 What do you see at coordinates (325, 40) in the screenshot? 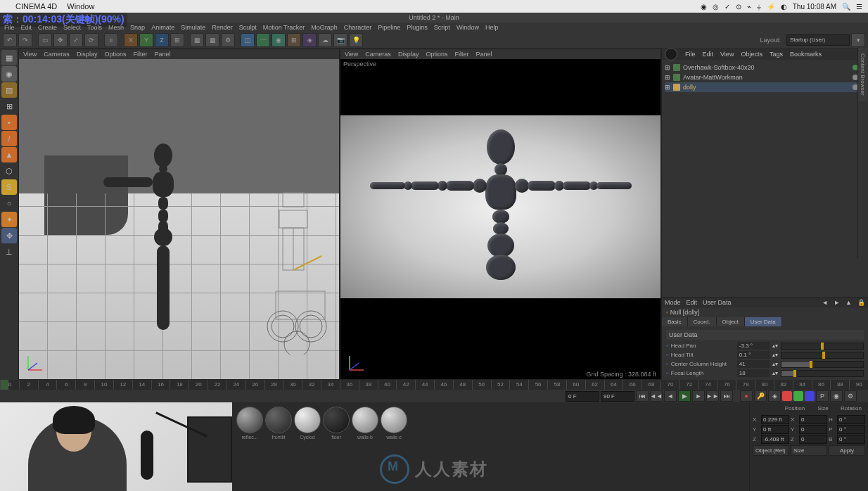
I see `environment-button: ☁` at bounding box center [325, 40].